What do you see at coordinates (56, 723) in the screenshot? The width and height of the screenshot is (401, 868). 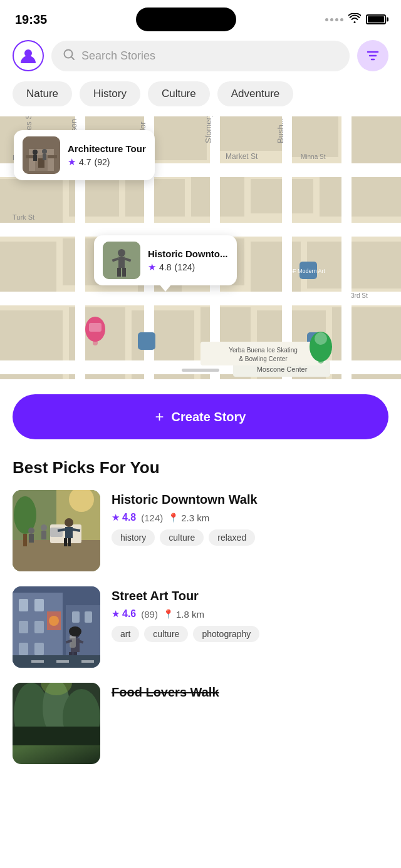 I see `story-thumb-food` at bounding box center [56, 723].